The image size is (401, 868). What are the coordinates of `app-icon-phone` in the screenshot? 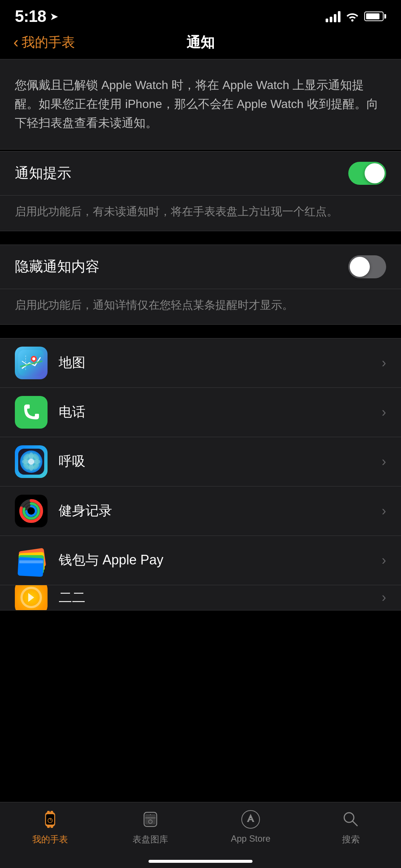 It's located at (31, 412).